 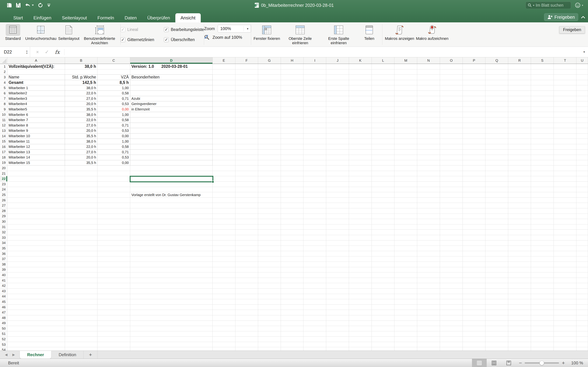 I want to click on cell-P23, so click(x=474, y=184).